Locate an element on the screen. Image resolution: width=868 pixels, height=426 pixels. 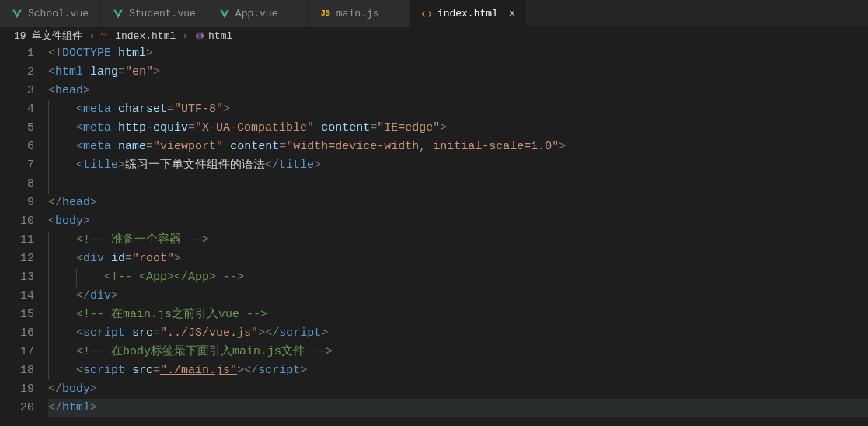
code-line: <!DOCTYPE html> is located at coordinates (458, 54).